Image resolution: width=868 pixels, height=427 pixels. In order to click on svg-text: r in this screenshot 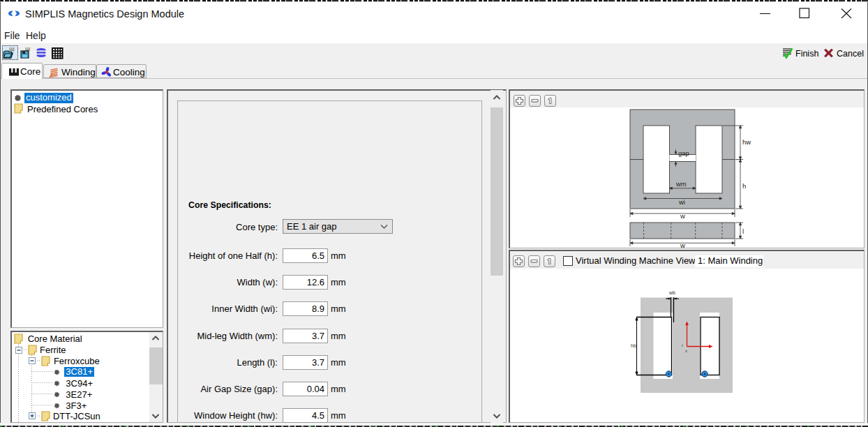, I will do `click(682, 345)`.